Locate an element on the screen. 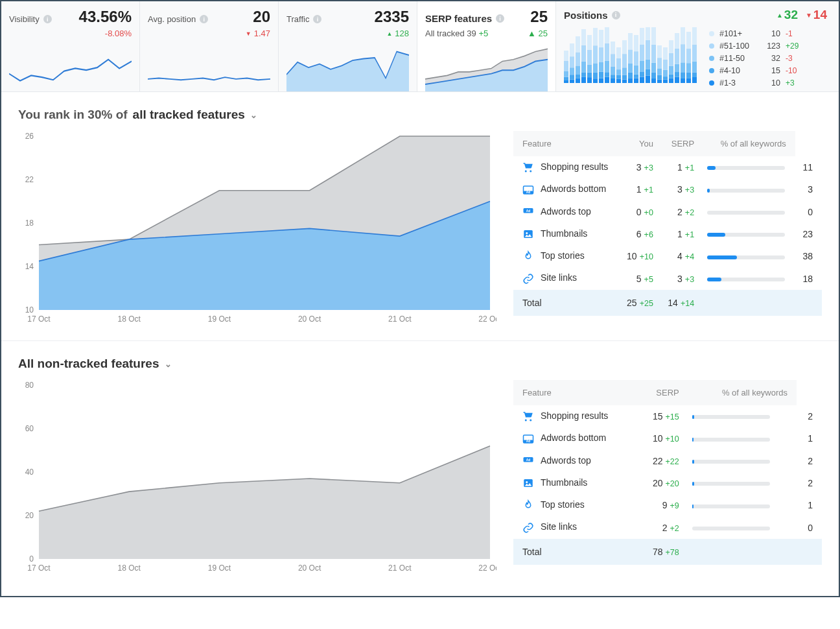 This screenshot has width=840, height=629. table-row: Thumbnails 6+6 1+1 23 is located at coordinates (668, 234).